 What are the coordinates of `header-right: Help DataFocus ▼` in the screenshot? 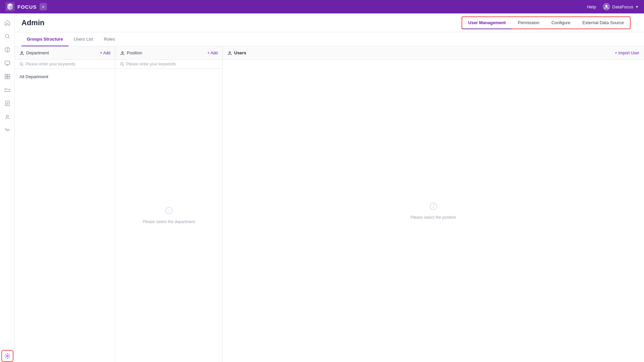 It's located at (613, 7).